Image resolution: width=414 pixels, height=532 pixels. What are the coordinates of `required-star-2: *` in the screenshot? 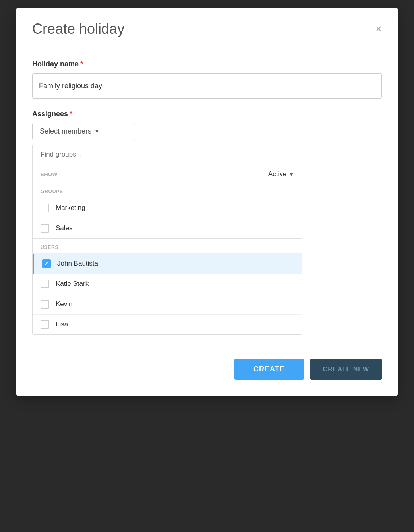 It's located at (71, 114).